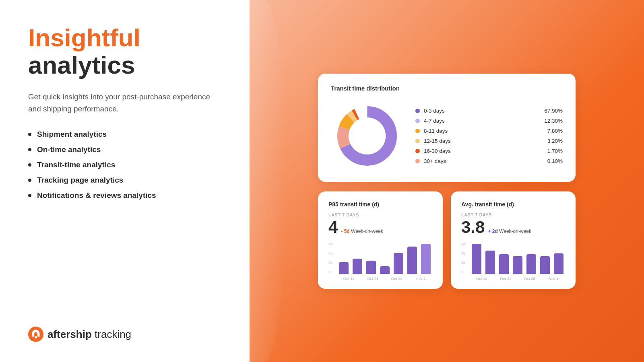 This screenshot has width=644, height=362. Describe the element at coordinates (513, 204) in the screenshot. I see `avg-title: Avg. transit time (d)` at that location.